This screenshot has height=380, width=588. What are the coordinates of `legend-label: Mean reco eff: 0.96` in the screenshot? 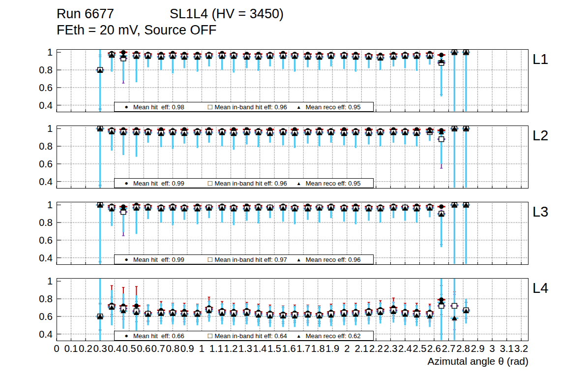 It's located at (333, 260).